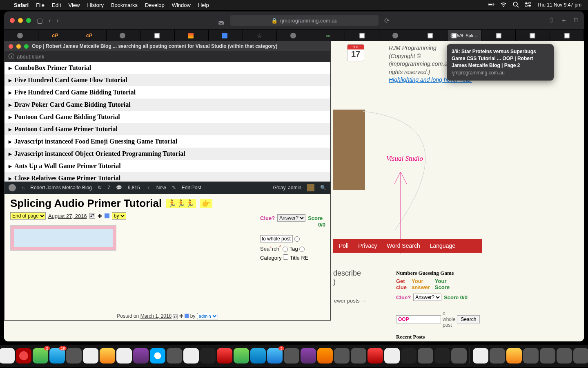  I want to click on dock-app-chrome, so click(481, 356).